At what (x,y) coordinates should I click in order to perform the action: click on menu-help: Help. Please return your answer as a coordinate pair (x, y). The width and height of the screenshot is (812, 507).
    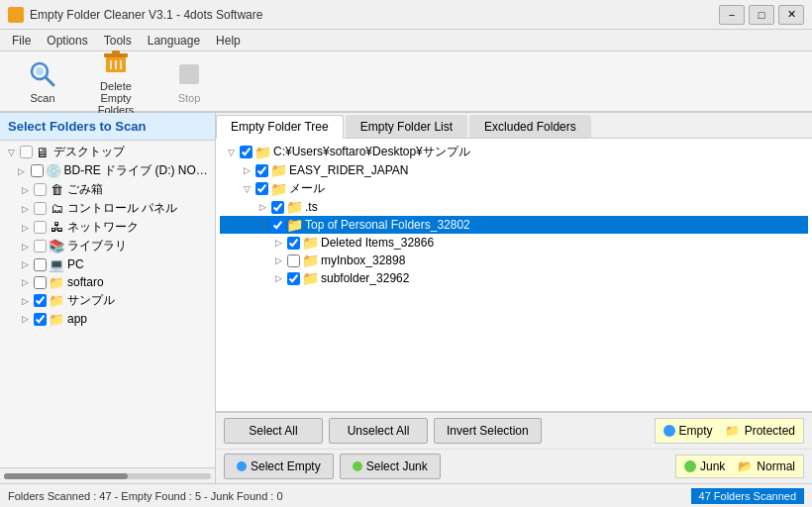
    Looking at the image, I should click on (228, 41).